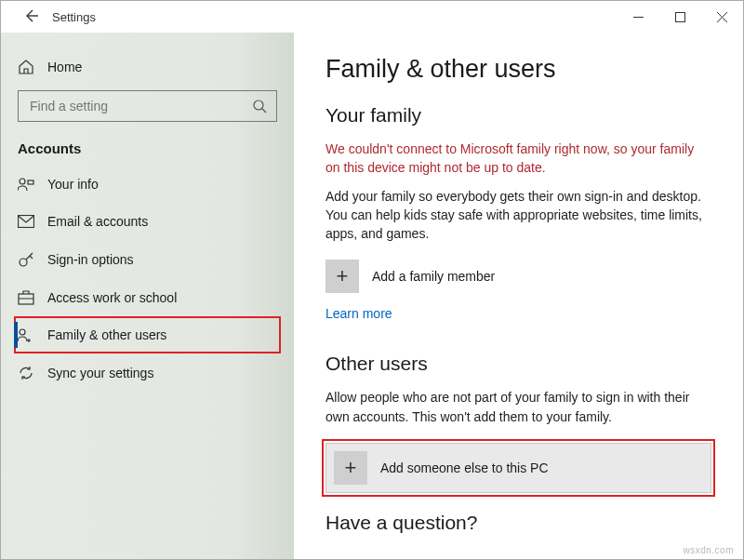 This screenshot has height=560, width=744. I want to click on sidebar-item-your-info: Your info, so click(147, 184).